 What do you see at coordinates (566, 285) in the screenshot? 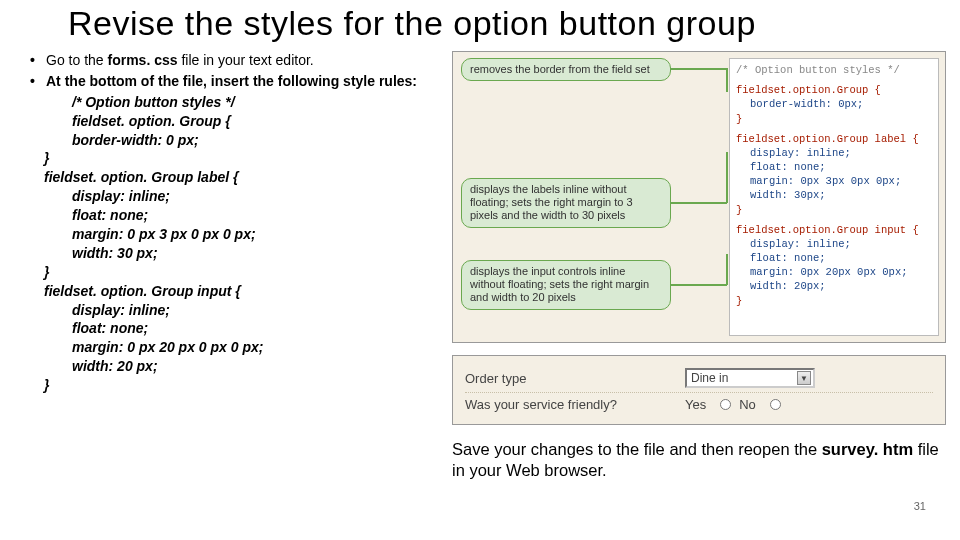
I see `callout-3: displays the input controls inline witho…` at bounding box center [566, 285].